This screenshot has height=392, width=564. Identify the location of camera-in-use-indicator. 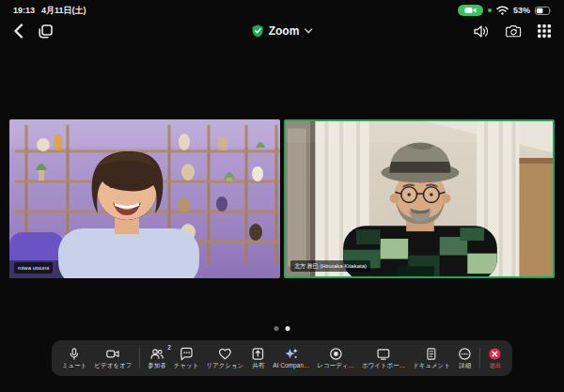
(470, 10).